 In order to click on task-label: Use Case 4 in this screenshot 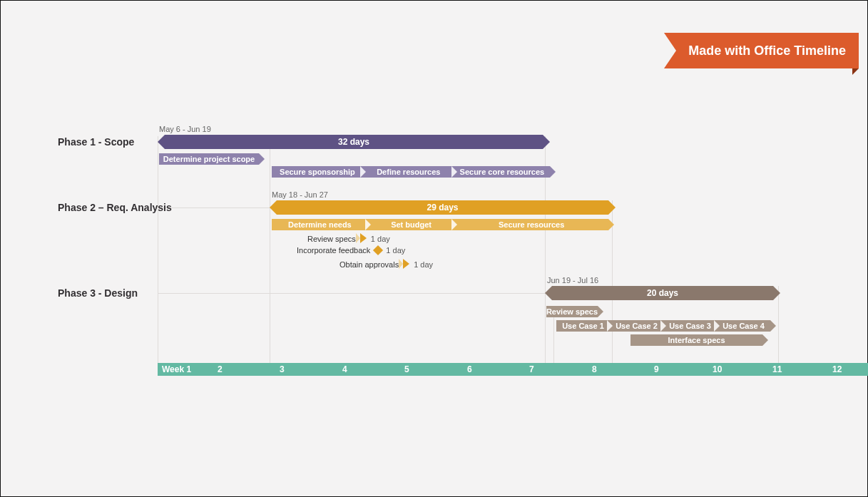, I will do `click(743, 326)`.